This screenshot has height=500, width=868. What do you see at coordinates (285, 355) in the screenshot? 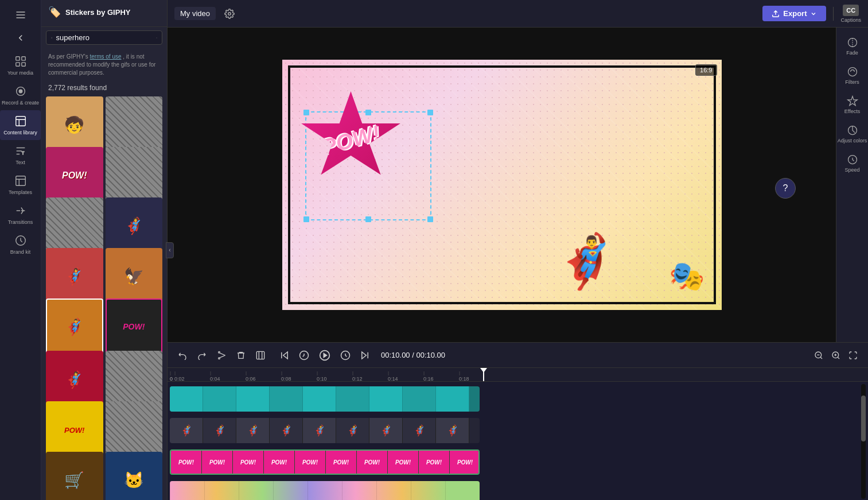
I see `skip-back-button` at bounding box center [285, 355].